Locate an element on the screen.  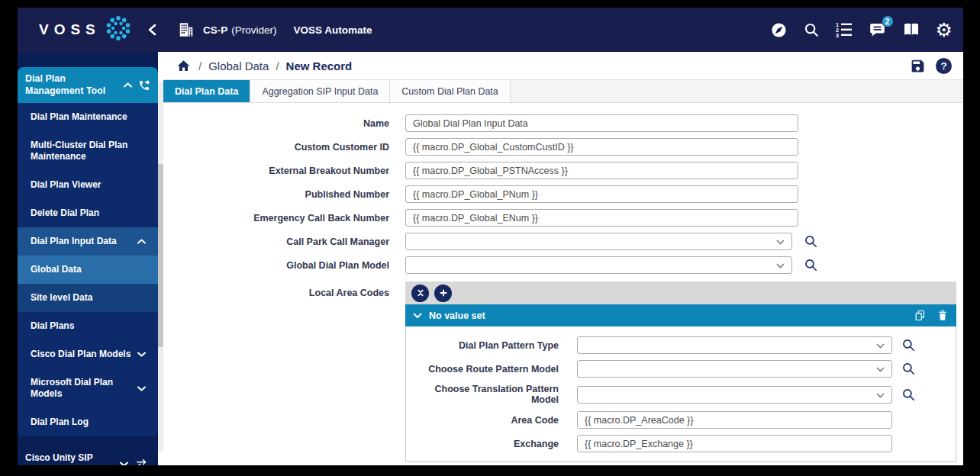
emergency-call-back-number-label: Emergency Call Back Number is located at coordinates (276, 218).